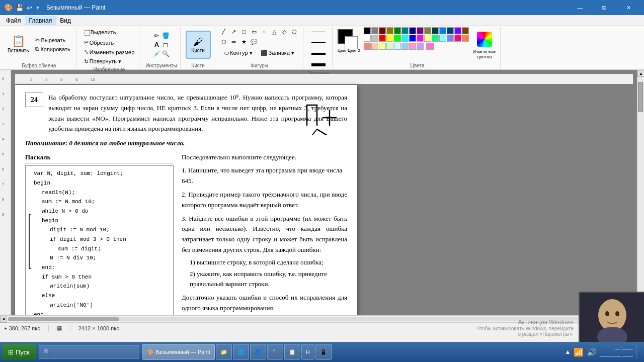 The image size is (644, 362). What do you see at coordinates (99, 42) in the screenshot?
I see `crop-button: ✂ Обрезать` at bounding box center [99, 42].